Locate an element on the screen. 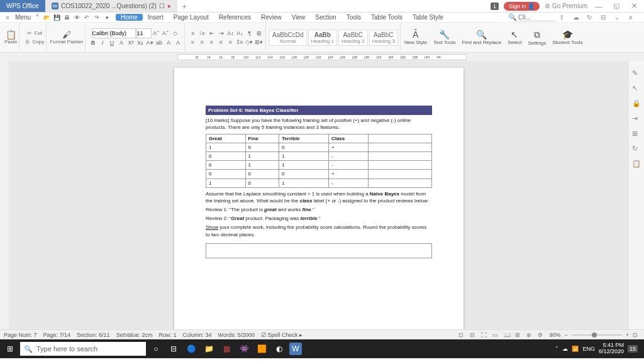  style-heading3: AaBbCHeading 3 is located at coordinates (384, 38).